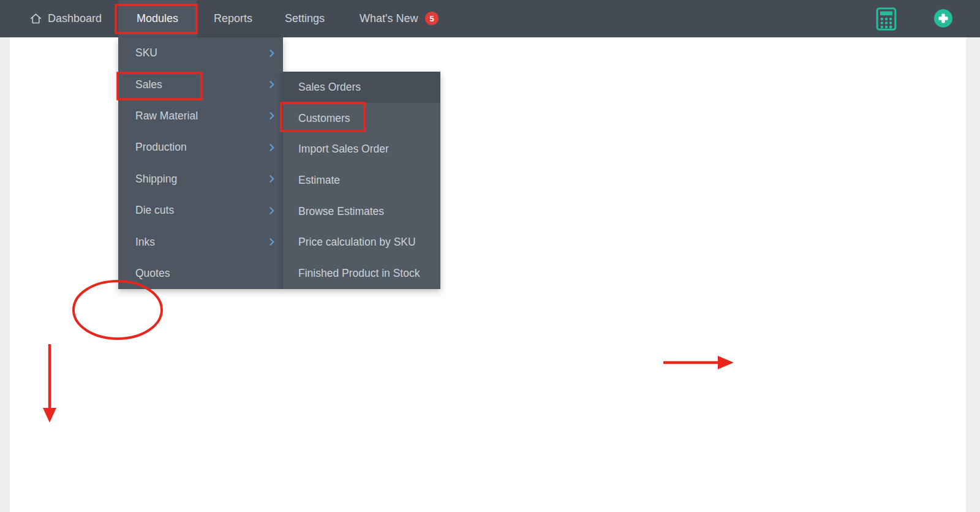 This screenshot has height=512, width=980. I want to click on submenu-item-sales-orders: Sales Orders, so click(361, 87).